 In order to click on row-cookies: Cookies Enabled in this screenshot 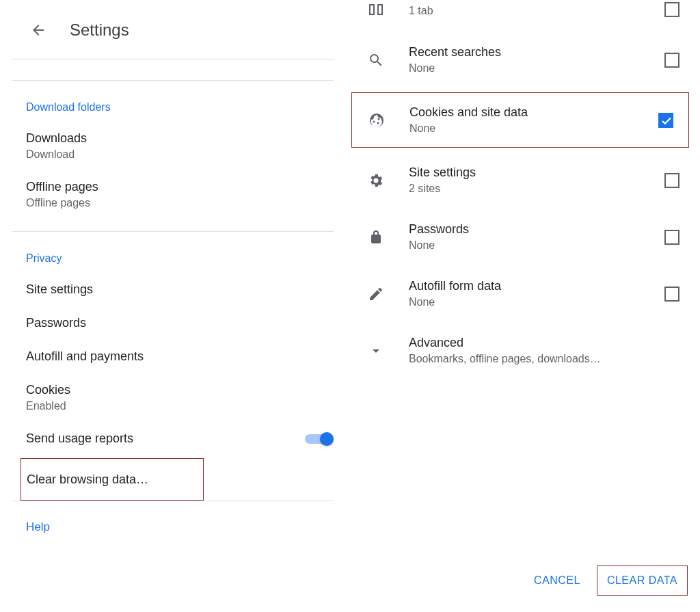, I will do `click(173, 398)`.